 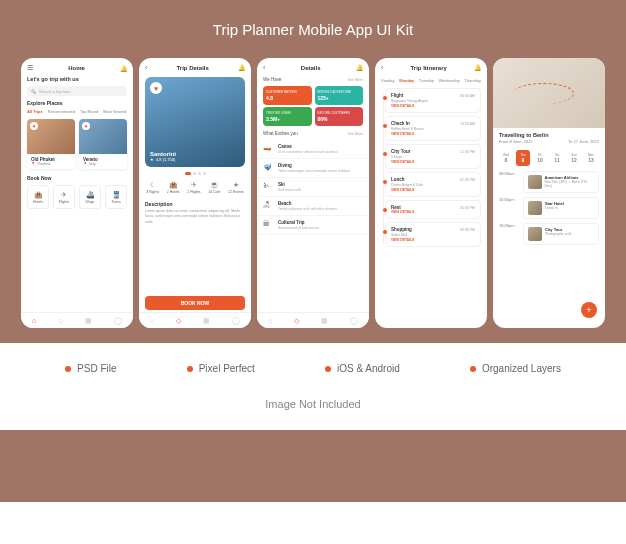 I want to click on book-trains: 🚆Trains, so click(x=116, y=197).